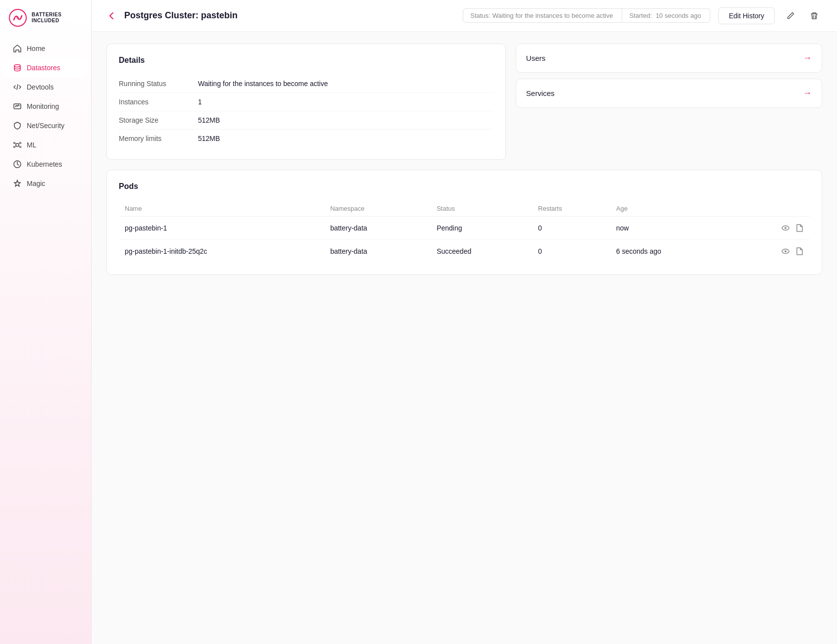 This screenshot has height=644, width=837. What do you see at coordinates (158, 120) in the screenshot?
I see `detail-key: Storage Size` at bounding box center [158, 120].